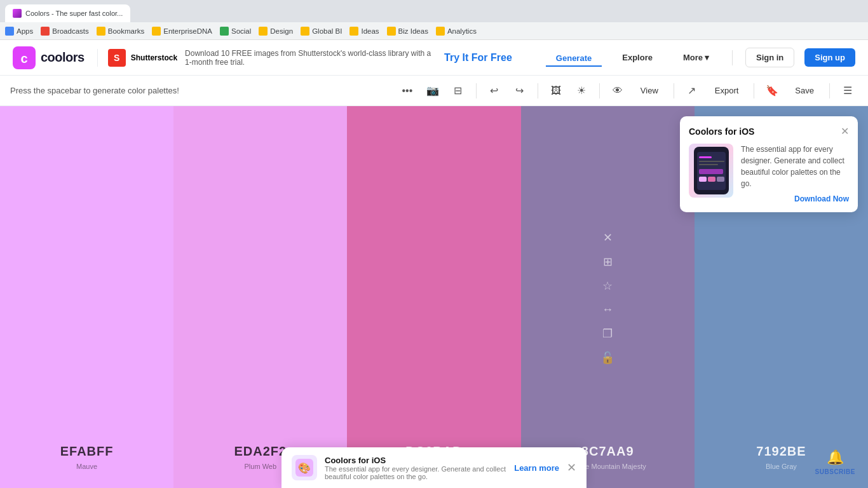  What do you see at coordinates (458, 91) in the screenshot?
I see `layout-button: ⊟` at bounding box center [458, 91].